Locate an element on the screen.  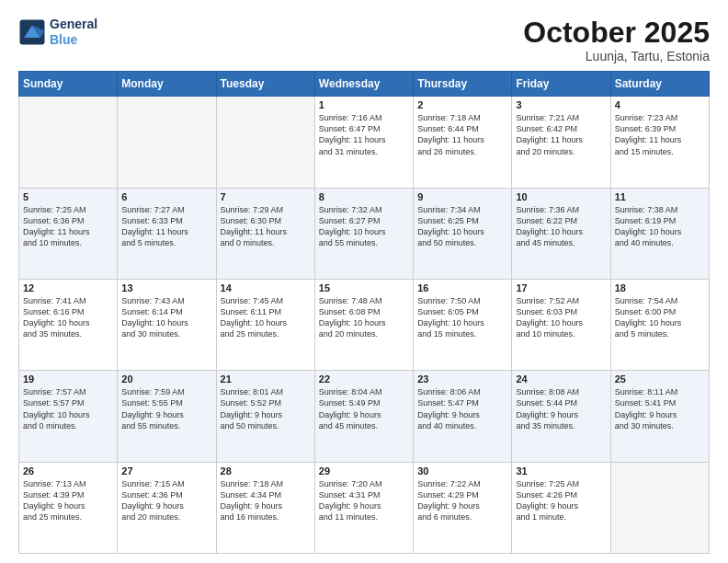
day-number: 22 is located at coordinates (364, 379).